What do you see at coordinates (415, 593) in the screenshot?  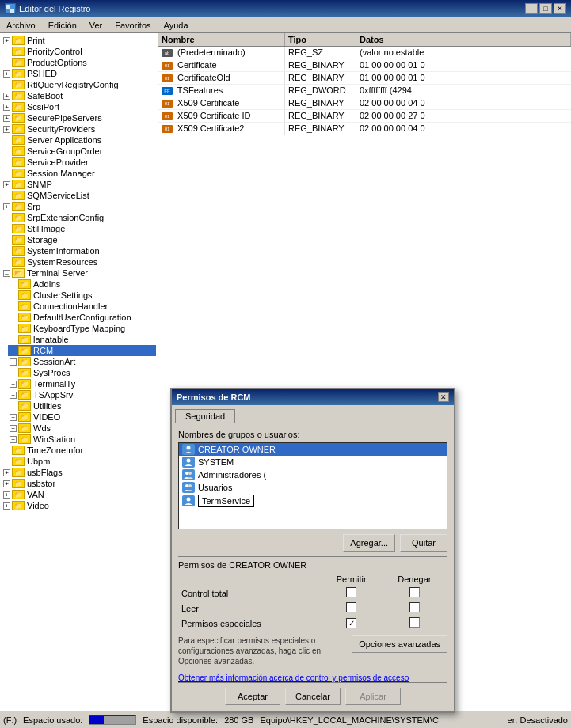 I see `perm-denegar-control-total` at bounding box center [415, 593].